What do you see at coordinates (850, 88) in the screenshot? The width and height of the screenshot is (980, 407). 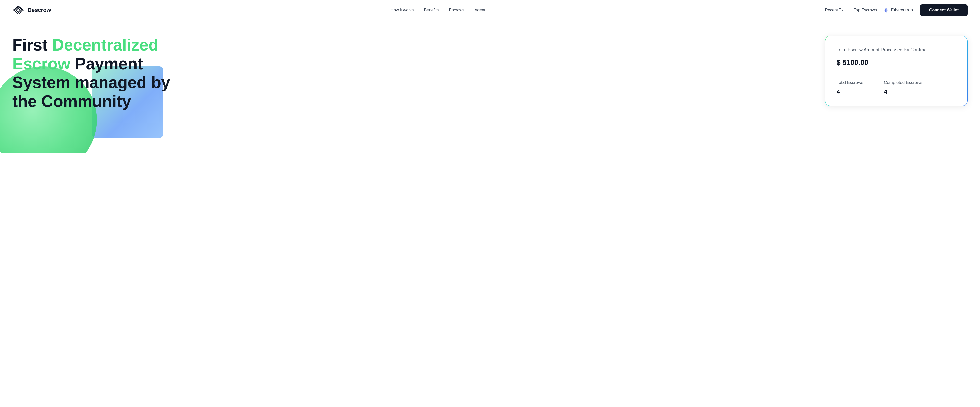 I see `total-escrows-item: Total Escrows 4` at bounding box center [850, 88].